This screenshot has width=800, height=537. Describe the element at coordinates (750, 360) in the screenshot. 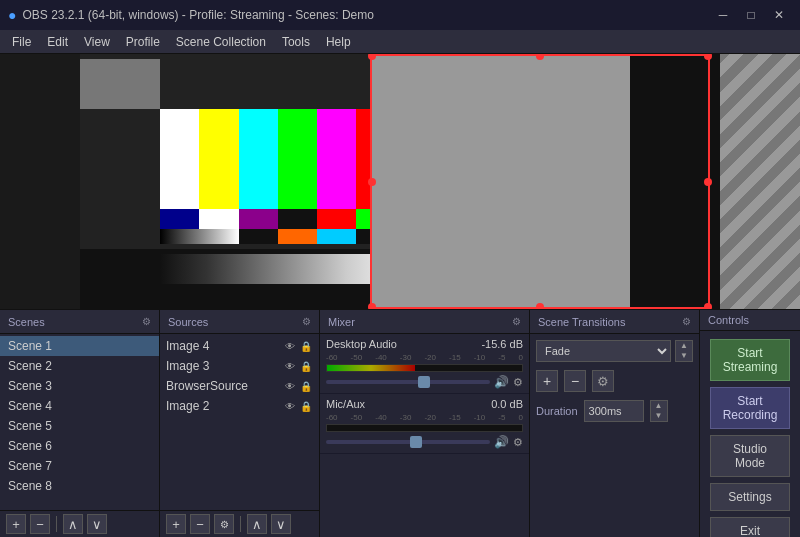

I see `start-streaming-button: Start Streaming` at that location.